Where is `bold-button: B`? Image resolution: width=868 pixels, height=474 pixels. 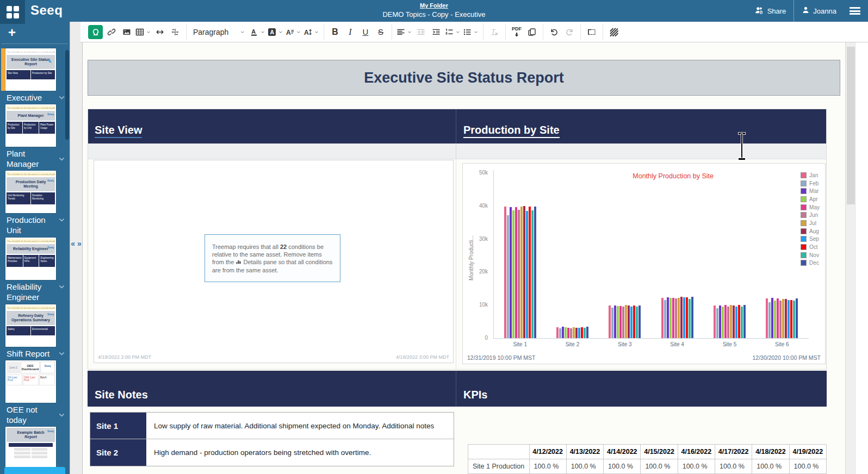
bold-button: B is located at coordinates (335, 32).